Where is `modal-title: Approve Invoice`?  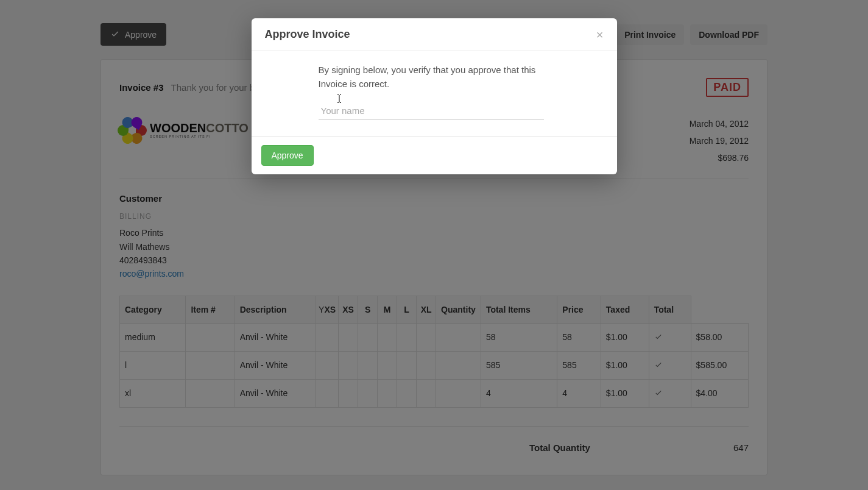 modal-title: Approve Invoice is located at coordinates (308, 34).